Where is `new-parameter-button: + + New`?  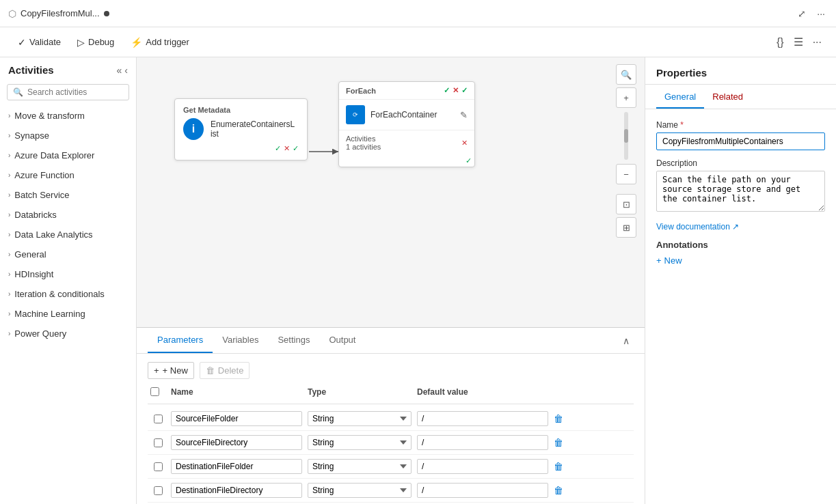 new-parameter-button: + + New is located at coordinates (171, 370).